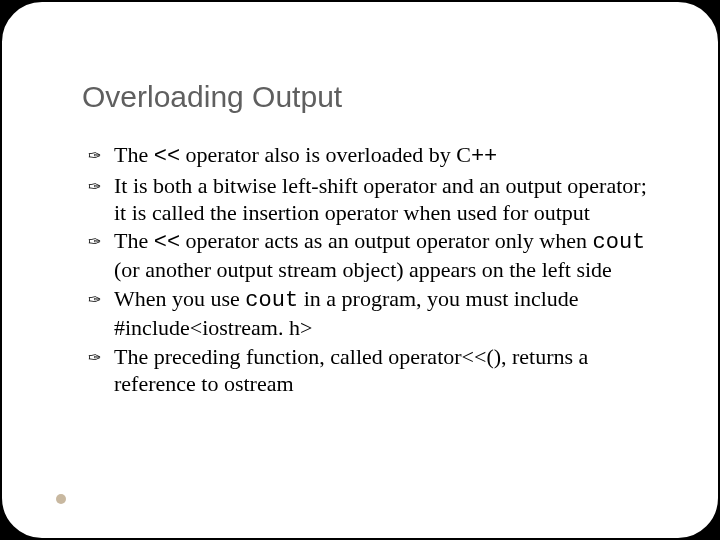  What do you see at coordinates (484, 156) in the screenshot?
I see `code: ++` at bounding box center [484, 156].